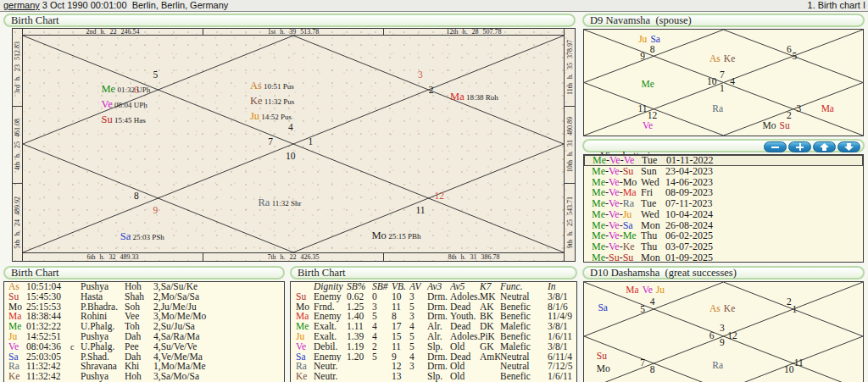 The image size is (868, 382). I want to click on table-row: Su15:45:30HastaShah2,Mo/Sa/Sa, so click(144, 297).